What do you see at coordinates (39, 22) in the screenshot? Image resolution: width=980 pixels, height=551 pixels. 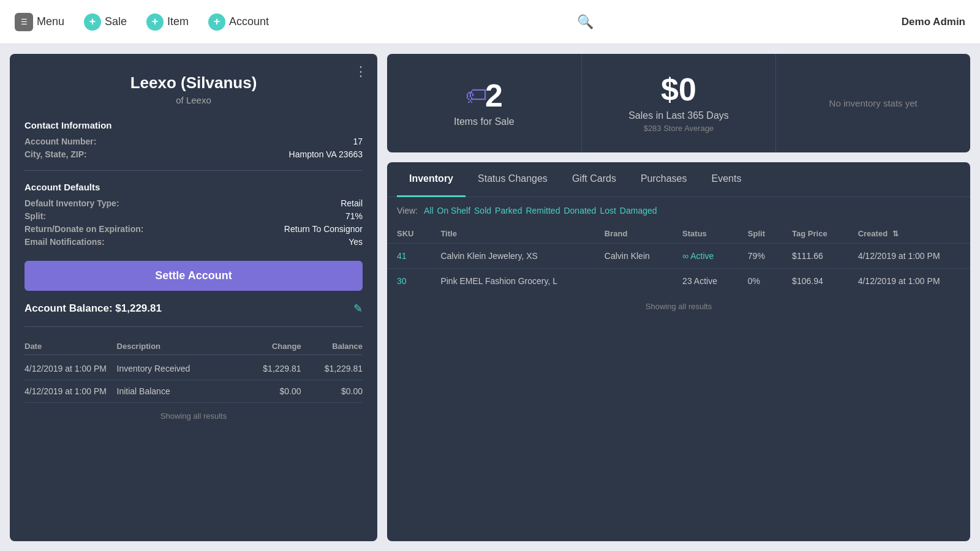 I see `menu-nav-item: ☰ Menu` at bounding box center [39, 22].